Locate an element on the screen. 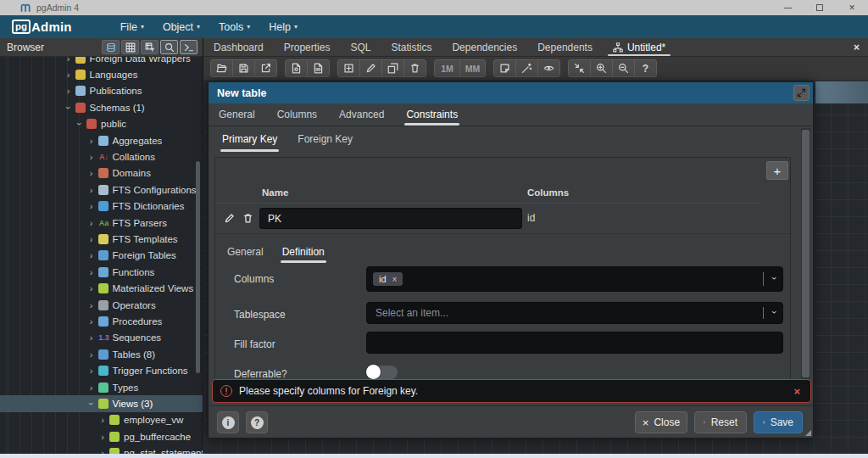 This screenshot has height=458, width=868. one-to-many-button: 1M is located at coordinates (448, 68).